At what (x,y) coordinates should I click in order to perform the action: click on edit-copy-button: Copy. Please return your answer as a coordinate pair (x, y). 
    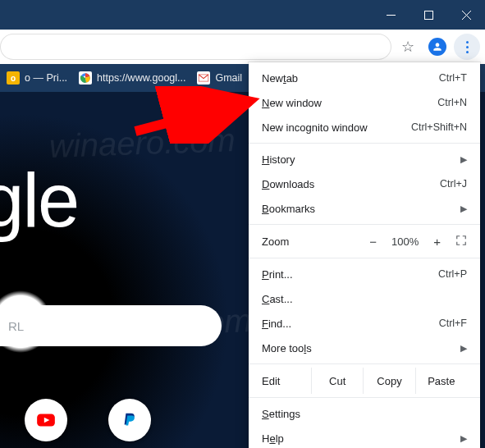
    Looking at the image, I should click on (389, 381).